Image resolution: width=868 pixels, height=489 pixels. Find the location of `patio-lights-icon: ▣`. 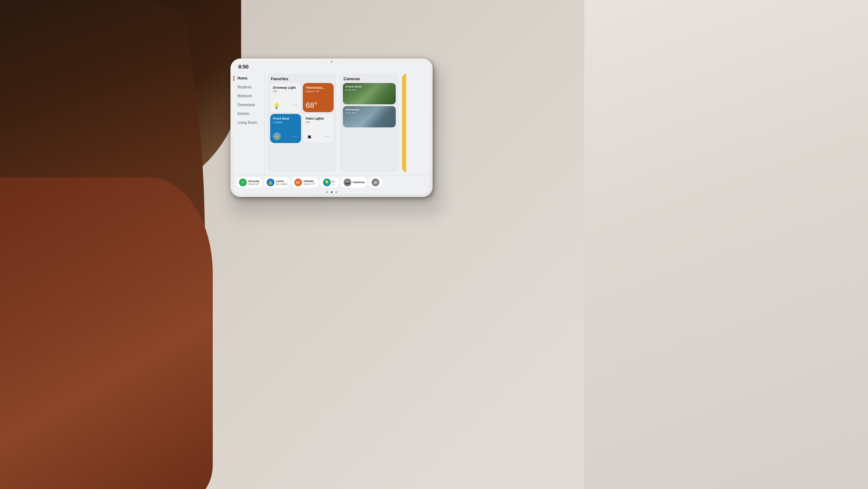

patio-lights-icon: ▣ is located at coordinates (309, 137).